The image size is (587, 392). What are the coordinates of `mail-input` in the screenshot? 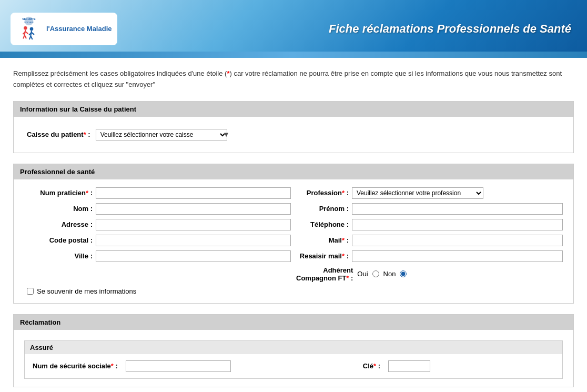 It's located at (458, 240).